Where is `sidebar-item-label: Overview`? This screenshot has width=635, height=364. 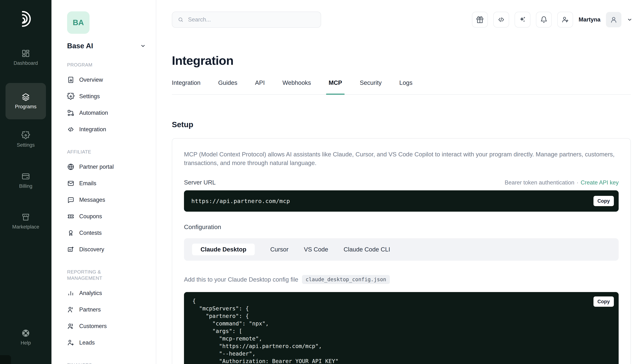 sidebar-item-label: Overview is located at coordinates (91, 80).